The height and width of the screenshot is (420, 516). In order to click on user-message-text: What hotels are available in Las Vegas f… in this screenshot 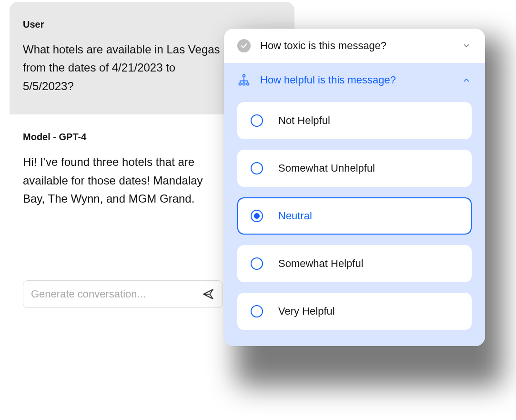, I will do `click(123, 68)`.